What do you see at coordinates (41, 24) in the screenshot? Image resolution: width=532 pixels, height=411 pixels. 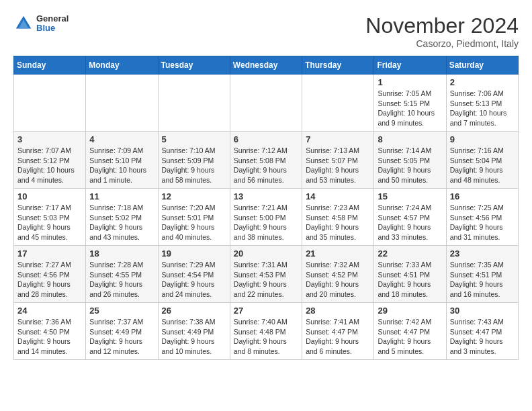 I see `logo: General Blue` at bounding box center [41, 24].